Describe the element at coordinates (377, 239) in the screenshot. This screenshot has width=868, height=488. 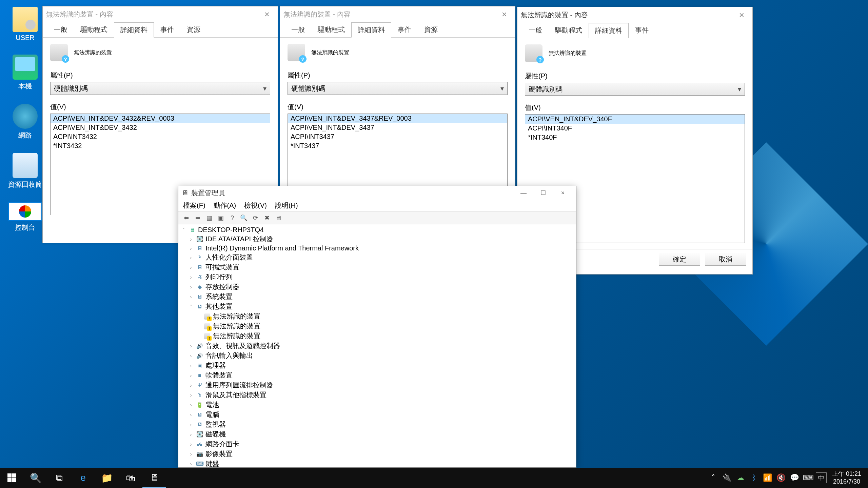
I see `tree-item: ›💽IDE ATA/ATAPI 控制器` at that location.